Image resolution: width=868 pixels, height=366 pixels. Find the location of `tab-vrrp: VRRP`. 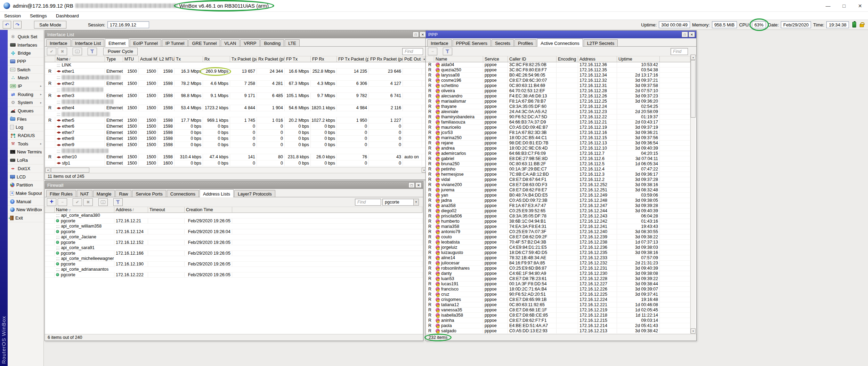

tab-vrrp: VRRP is located at coordinates (250, 43).